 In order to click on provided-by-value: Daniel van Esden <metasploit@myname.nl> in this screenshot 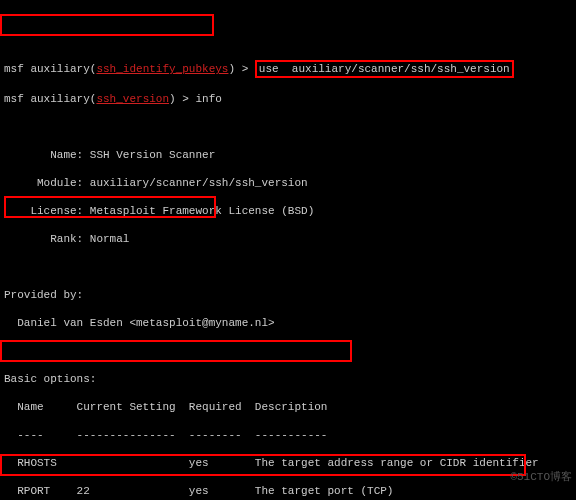, I will do `click(288, 323)`.